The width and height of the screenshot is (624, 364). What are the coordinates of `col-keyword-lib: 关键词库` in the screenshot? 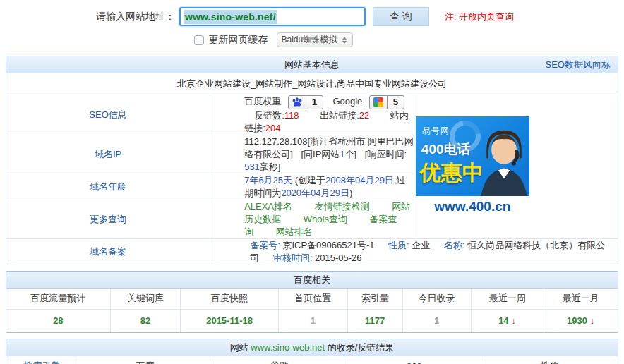 It's located at (145, 299).